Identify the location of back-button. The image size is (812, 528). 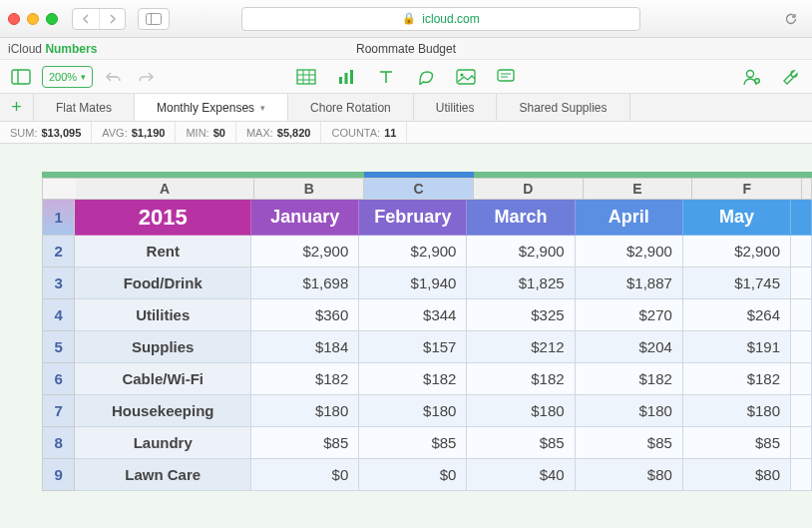
(86, 19).